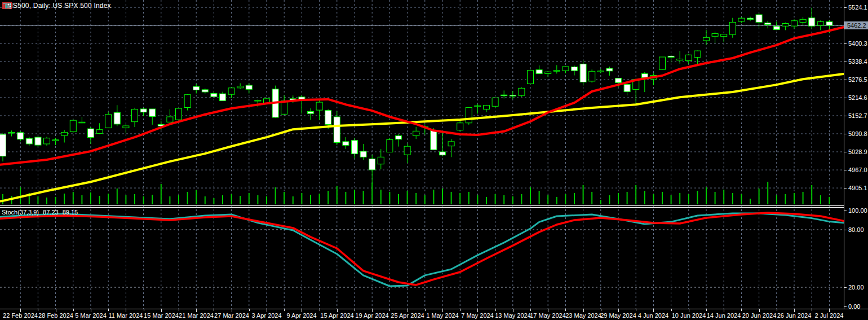 Image resolution: width=868 pixels, height=320 pixels. What do you see at coordinates (858, 134) in the screenshot?
I see `price-axis-label: 5090.8` at bounding box center [858, 134].